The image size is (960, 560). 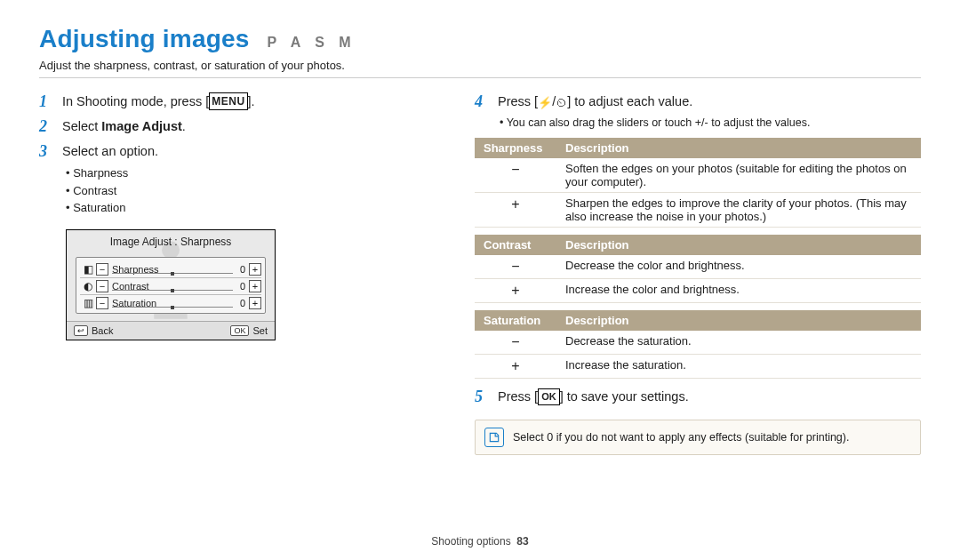 I want to click on step-text: In Shooting mode, press [MENU]., so click(x=158, y=102).